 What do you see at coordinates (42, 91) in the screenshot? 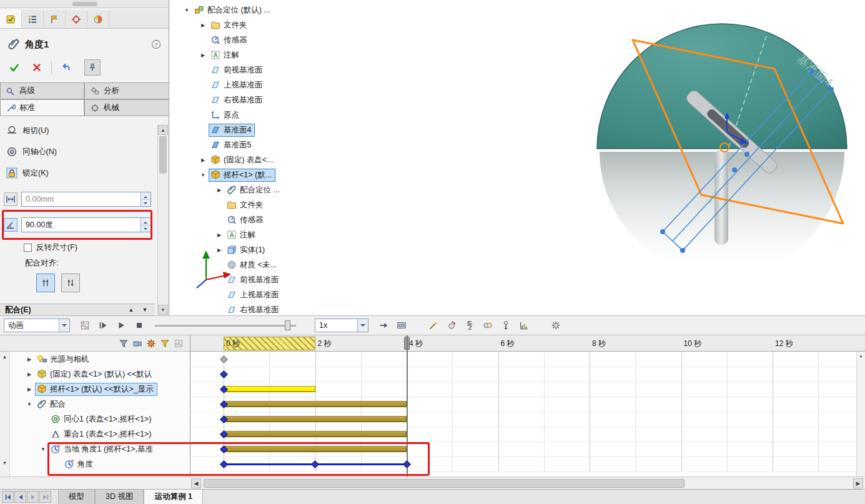
I see `tab-advanced: 高级` at bounding box center [42, 91].